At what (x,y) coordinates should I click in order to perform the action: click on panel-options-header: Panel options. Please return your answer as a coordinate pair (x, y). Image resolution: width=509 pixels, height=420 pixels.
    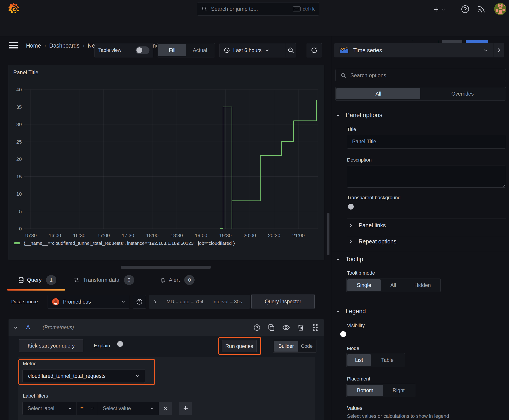
    Looking at the image, I should click on (359, 115).